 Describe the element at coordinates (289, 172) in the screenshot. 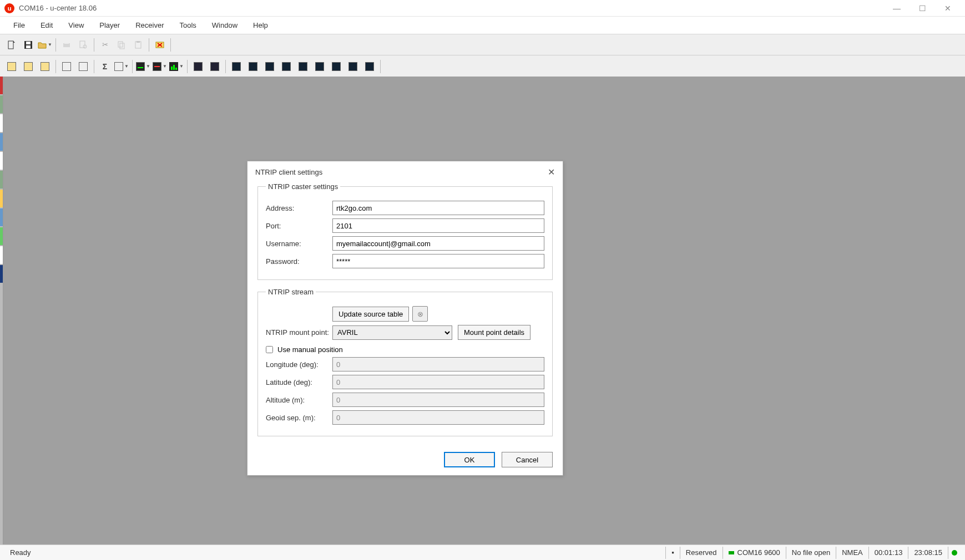

I see `dialog-title: NTRIP client settings` at that location.